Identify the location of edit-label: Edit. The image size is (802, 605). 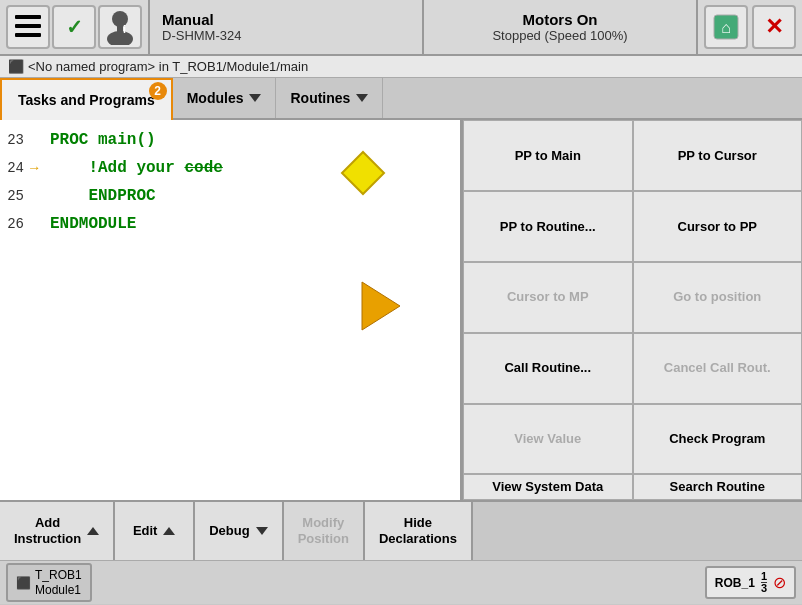
(146, 531).